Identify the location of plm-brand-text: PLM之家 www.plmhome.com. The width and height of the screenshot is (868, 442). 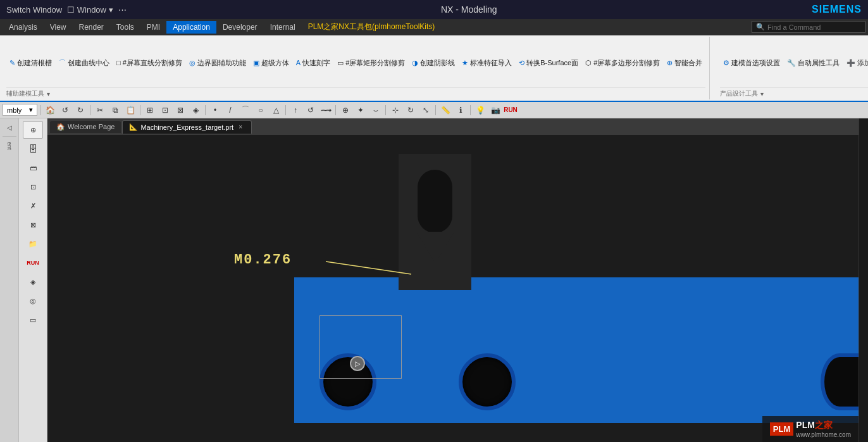
(824, 429).